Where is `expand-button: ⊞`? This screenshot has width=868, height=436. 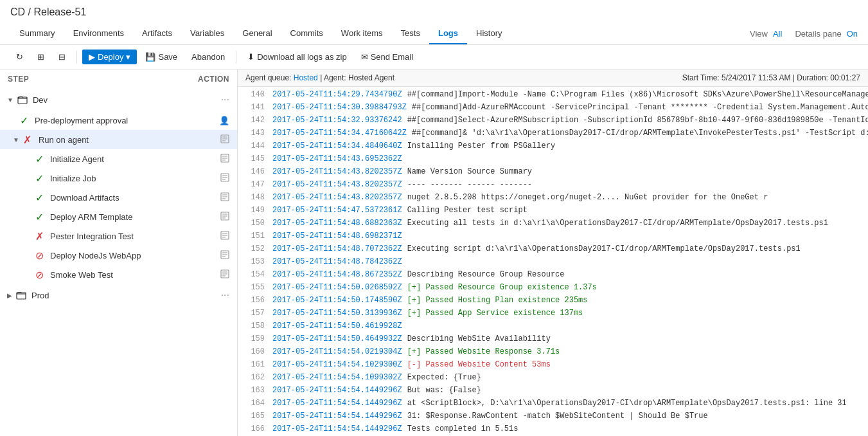 expand-button: ⊞ is located at coordinates (41, 57).